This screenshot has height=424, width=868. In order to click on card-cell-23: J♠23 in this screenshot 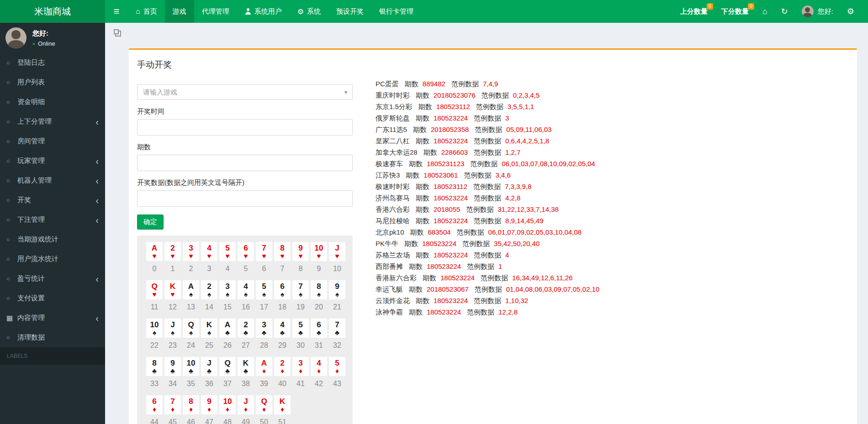, I will do `click(173, 338)`.